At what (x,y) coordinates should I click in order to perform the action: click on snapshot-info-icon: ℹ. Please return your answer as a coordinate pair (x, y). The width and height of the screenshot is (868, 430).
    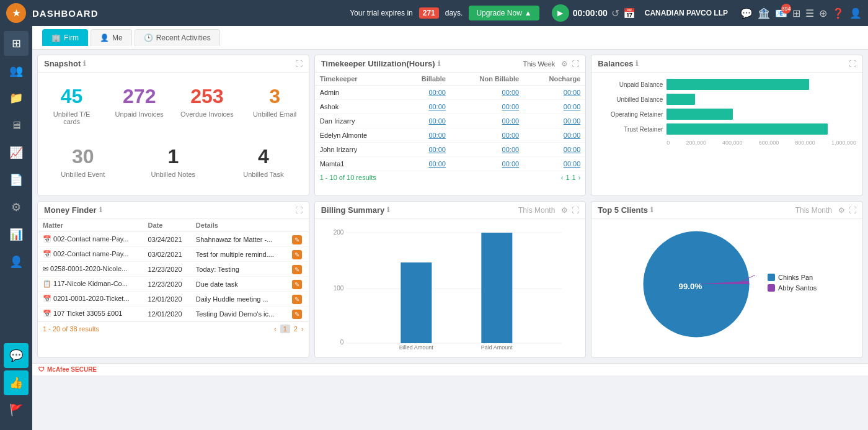
    Looking at the image, I should click on (84, 63).